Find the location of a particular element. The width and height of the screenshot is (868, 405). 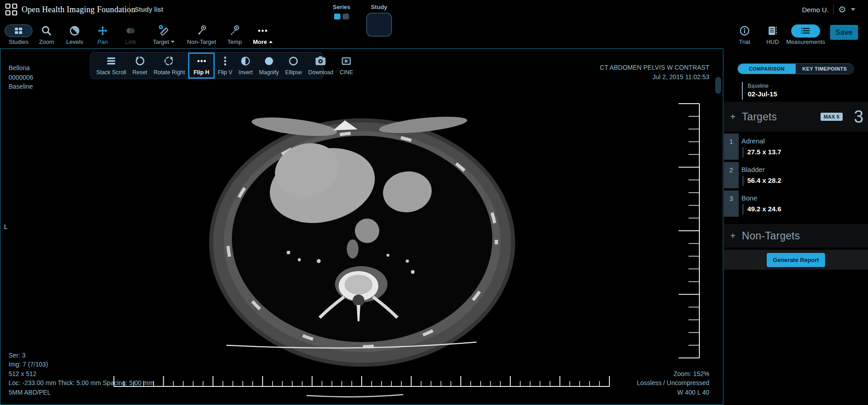

target-measurement: 49.2 x 24.6 is located at coordinates (762, 209).